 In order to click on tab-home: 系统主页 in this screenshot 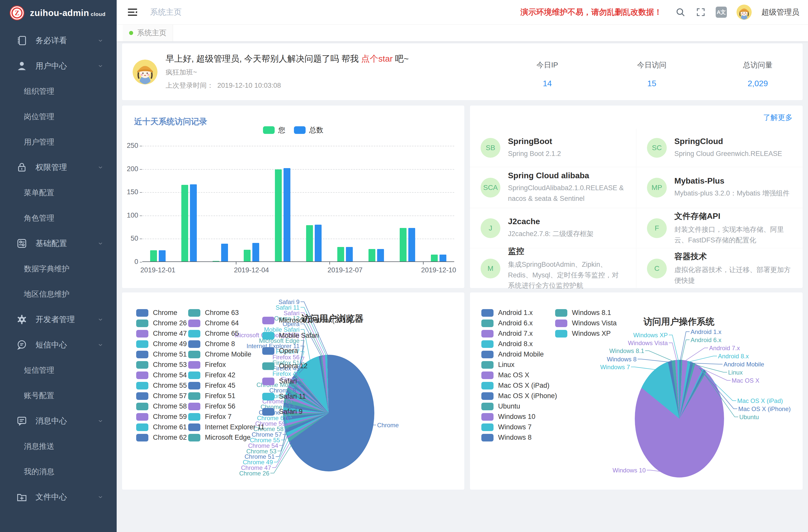, I will do `click(148, 33)`.